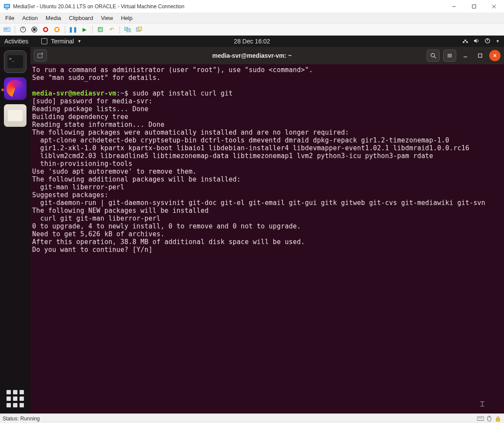  I want to click on search-button, so click(433, 56).